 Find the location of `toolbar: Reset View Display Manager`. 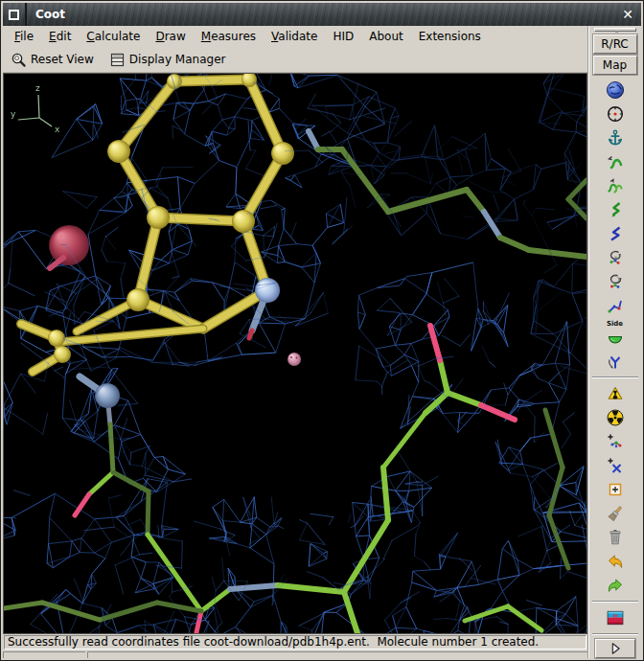

toolbar: Reset View Display Manager is located at coordinates (295, 59).